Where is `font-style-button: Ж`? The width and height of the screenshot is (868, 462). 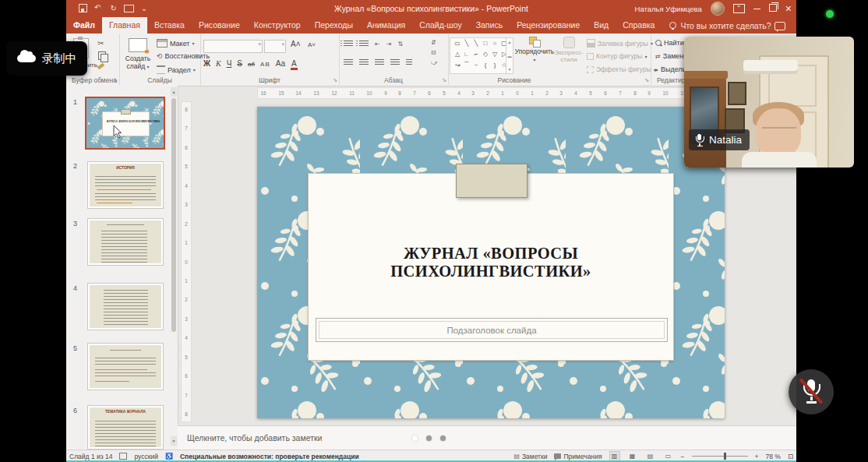
font-style-button: Ж is located at coordinates (207, 64).